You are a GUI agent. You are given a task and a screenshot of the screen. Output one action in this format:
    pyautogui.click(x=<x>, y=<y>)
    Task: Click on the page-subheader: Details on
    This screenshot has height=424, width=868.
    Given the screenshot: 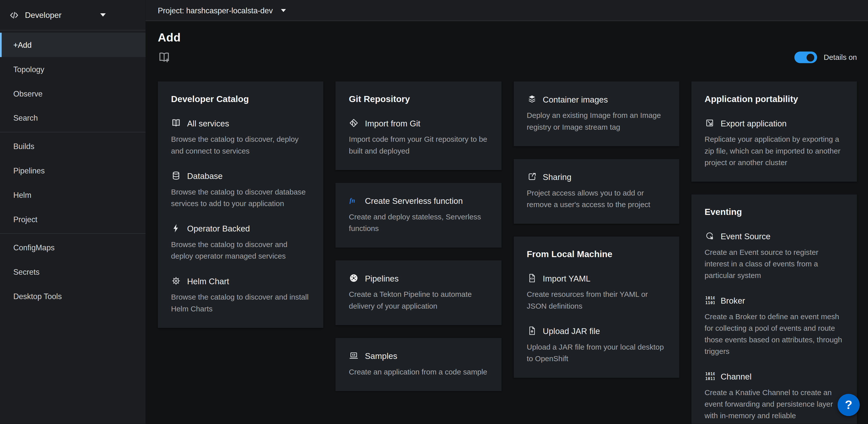 What is the action you would take?
    pyautogui.click(x=507, y=57)
    